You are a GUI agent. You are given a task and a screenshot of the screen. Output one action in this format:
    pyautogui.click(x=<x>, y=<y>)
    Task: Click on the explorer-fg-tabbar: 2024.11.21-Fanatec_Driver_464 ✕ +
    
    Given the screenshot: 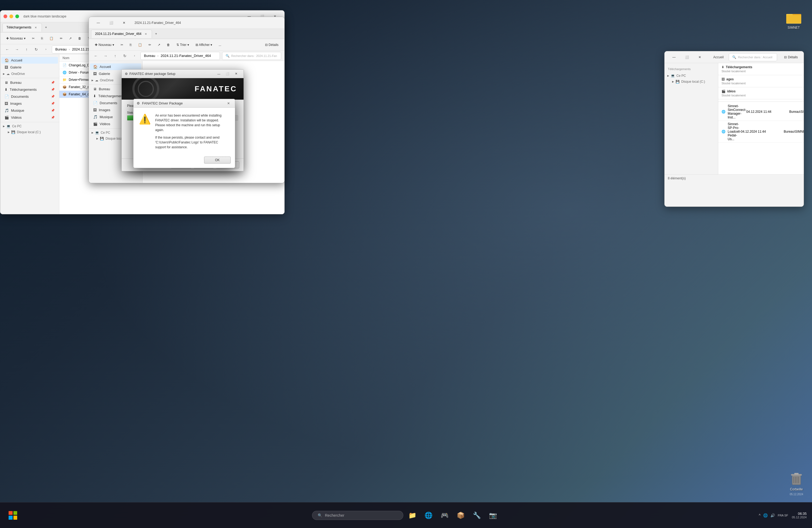 What is the action you would take?
    pyautogui.click(x=187, y=34)
    